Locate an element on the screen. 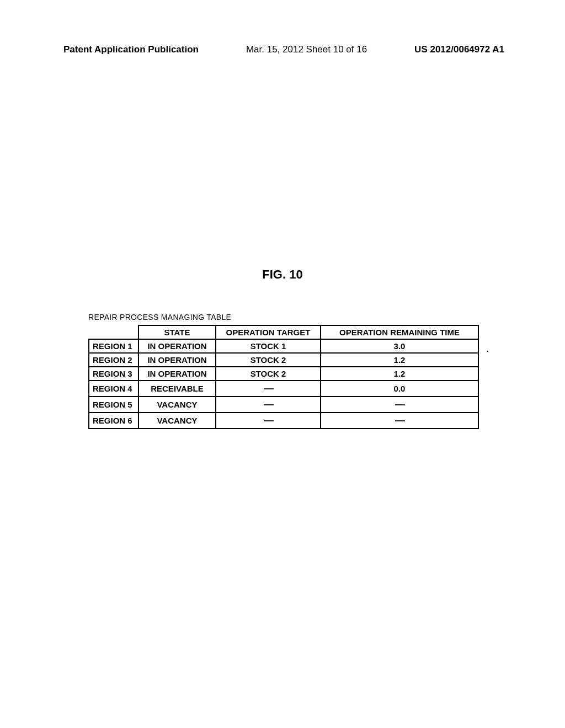  figure-label: FIG. 10 is located at coordinates (282, 275).